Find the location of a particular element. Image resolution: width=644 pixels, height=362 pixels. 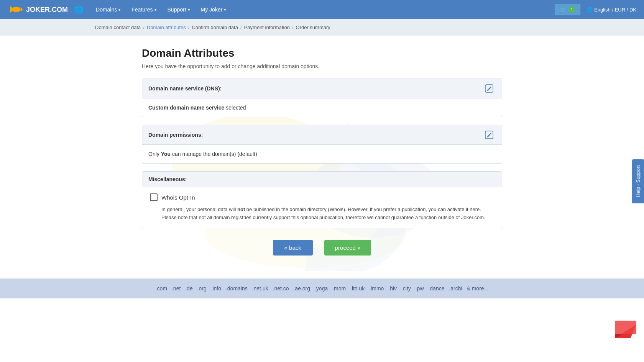

dns-section: Domain name service (DNS): Custom domain… is located at coordinates (322, 98).